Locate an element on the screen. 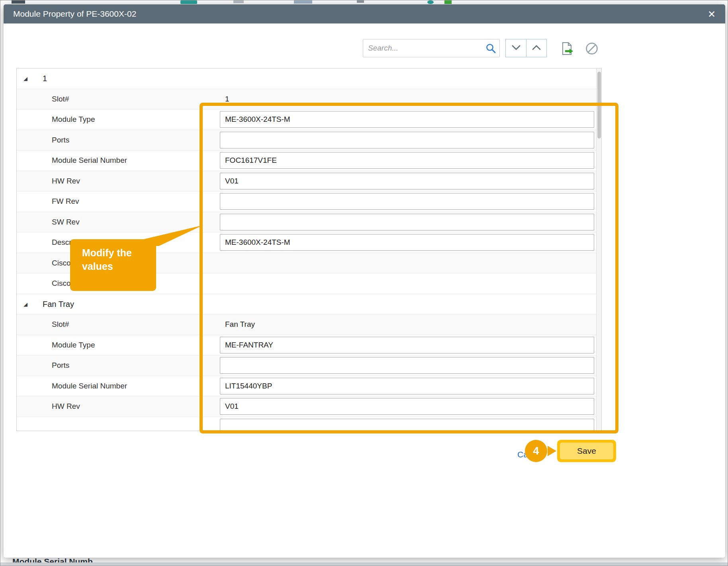 The height and width of the screenshot is (566, 728). row-value: Fan Tray is located at coordinates (240, 324).